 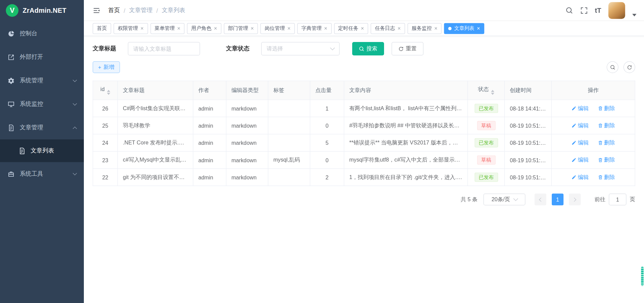 What do you see at coordinates (11, 104) in the screenshot?
I see `monitor-icon` at bounding box center [11, 104].